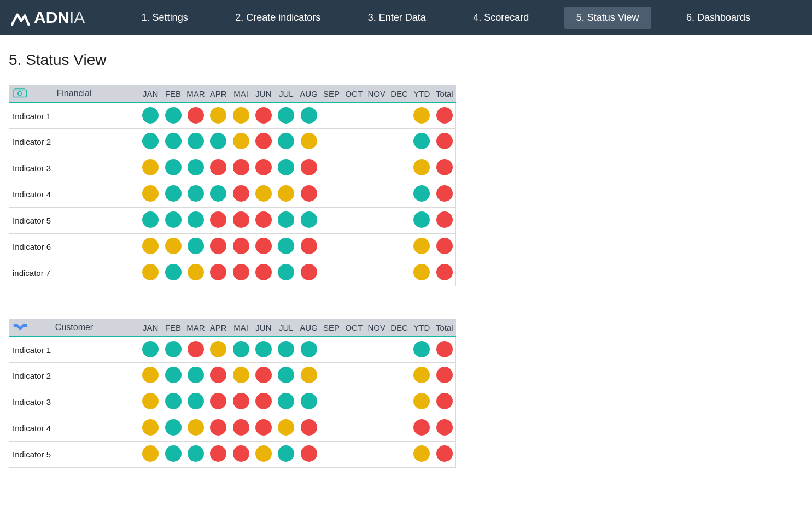 The height and width of the screenshot is (529, 812). I want to click on nav-item-0: 1. Settings, so click(165, 17).